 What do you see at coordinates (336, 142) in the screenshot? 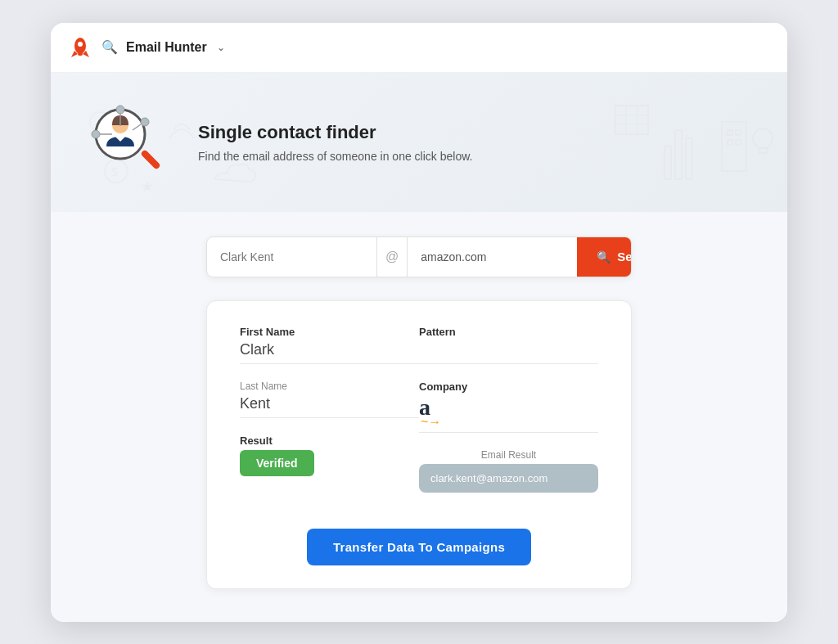
I see `hero-text: Single contact finder Find the email add…` at bounding box center [336, 142].